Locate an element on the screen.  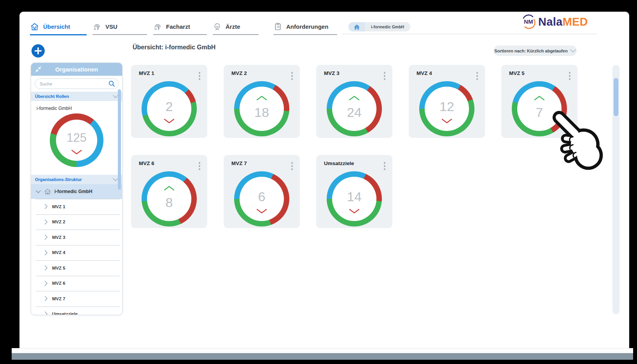
tree-item-mvz-4: MVZ 4 is located at coordinates (77, 253).